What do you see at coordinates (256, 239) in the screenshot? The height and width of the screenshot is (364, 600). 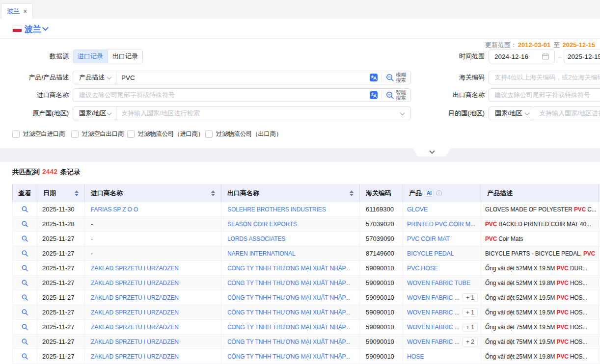 I see `exporter-link: LORDS ASSOCIATES` at bounding box center [256, 239].